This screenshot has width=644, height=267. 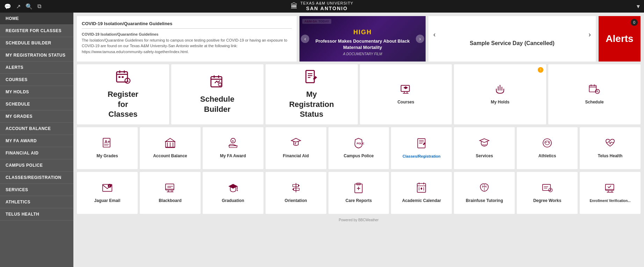 I want to click on events-next-button: ›, so click(x=590, y=34).